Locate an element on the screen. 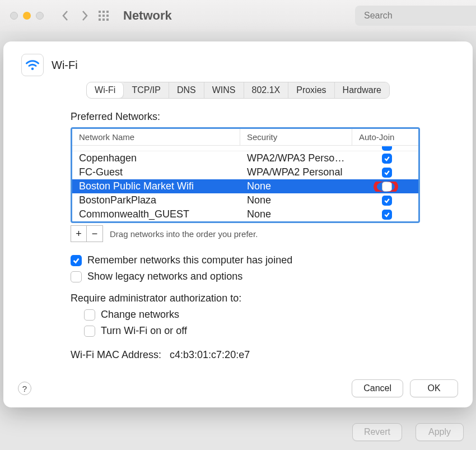 The width and height of the screenshot is (476, 450). legacy-networks-option: Show legacy networks and options is located at coordinates (260, 277).